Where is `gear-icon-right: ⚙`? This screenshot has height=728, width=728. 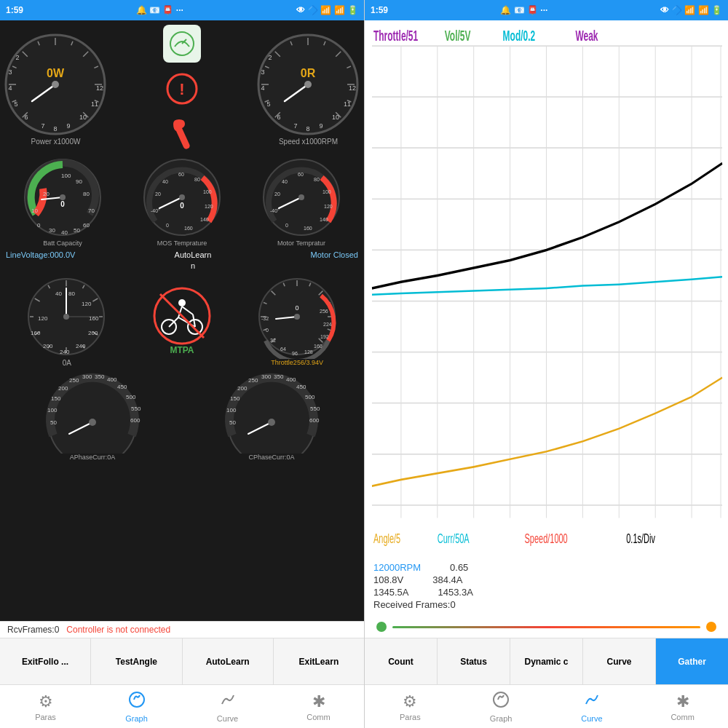
gear-icon-right: ⚙ is located at coordinates (410, 702).